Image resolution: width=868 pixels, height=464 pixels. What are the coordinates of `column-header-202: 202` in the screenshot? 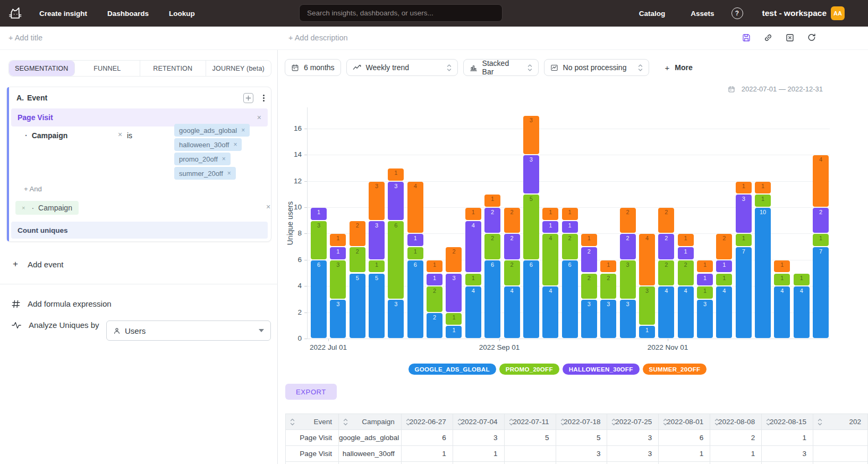 It's located at (840, 422).